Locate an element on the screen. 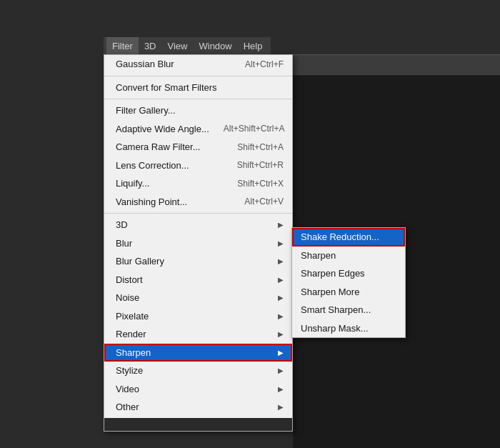  menubar-help: Help is located at coordinates (253, 46).